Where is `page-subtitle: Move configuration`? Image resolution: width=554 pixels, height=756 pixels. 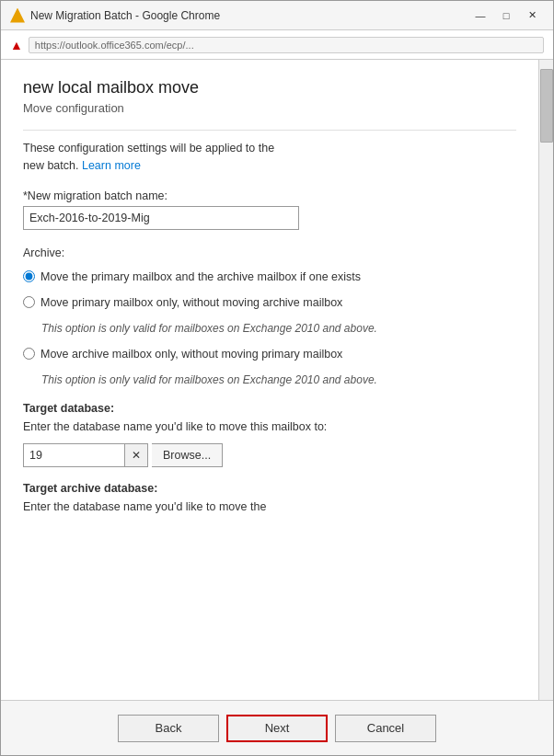 page-subtitle: Move configuration is located at coordinates (270, 109).